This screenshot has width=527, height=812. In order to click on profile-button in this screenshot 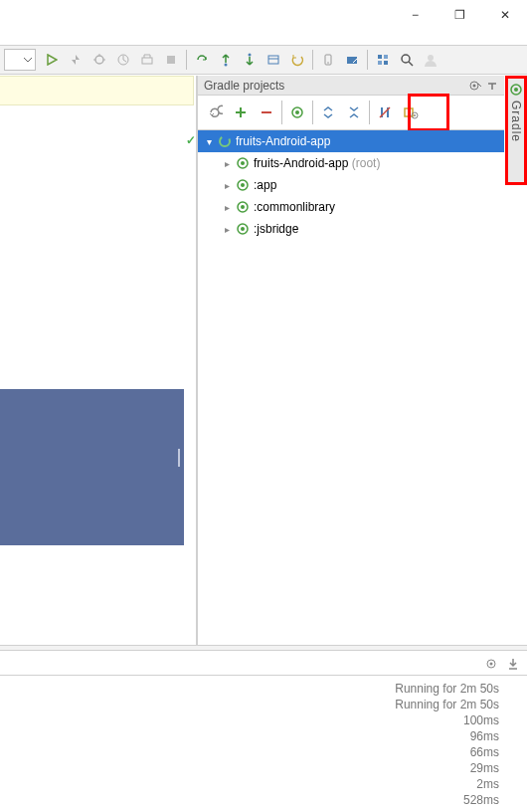, I will do `click(123, 60)`.